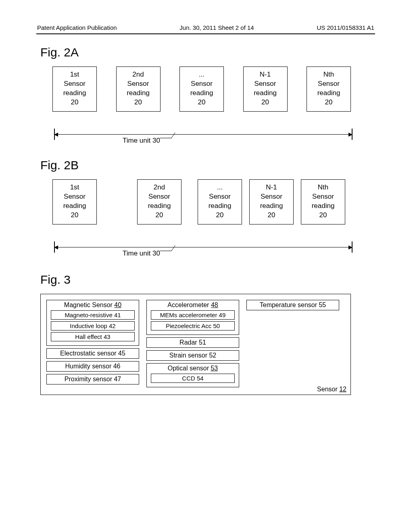 The width and height of the screenshot is (413, 532). What do you see at coordinates (193, 345) in the screenshot?
I see `fig3-col-2: Accelerometer 48 MEMs accelerometer 49 P…` at bounding box center [193, 345].